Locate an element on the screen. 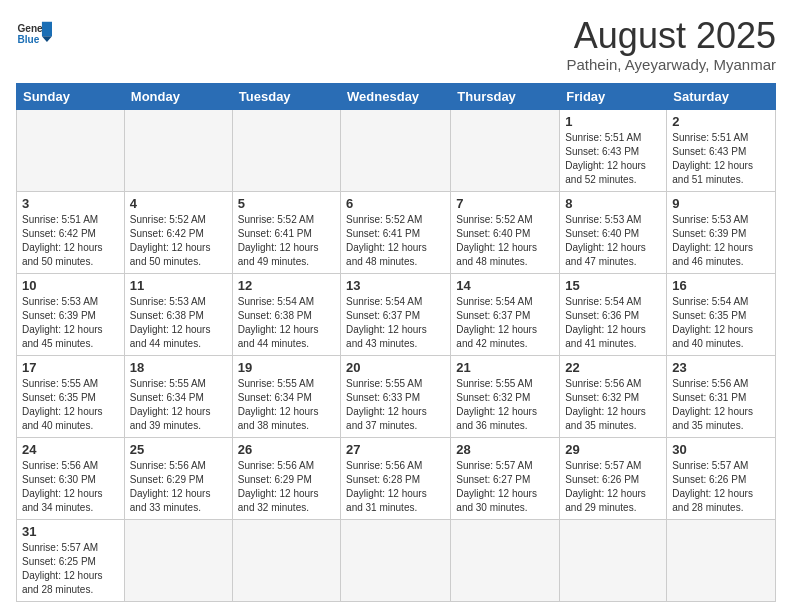 This screenshot has width=792, height=612. calendar-cell: 10Sunrise: 5:53 AM Sunset: 6:39 PM Dayli… is located at coordinates (71, 314).